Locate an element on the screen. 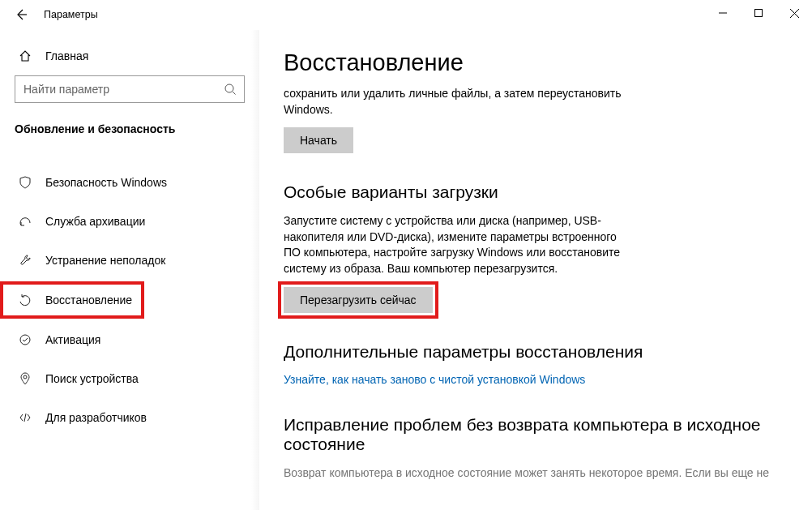 The image size is (812, 510). find-device-icon is located at coordinates (25, 379).